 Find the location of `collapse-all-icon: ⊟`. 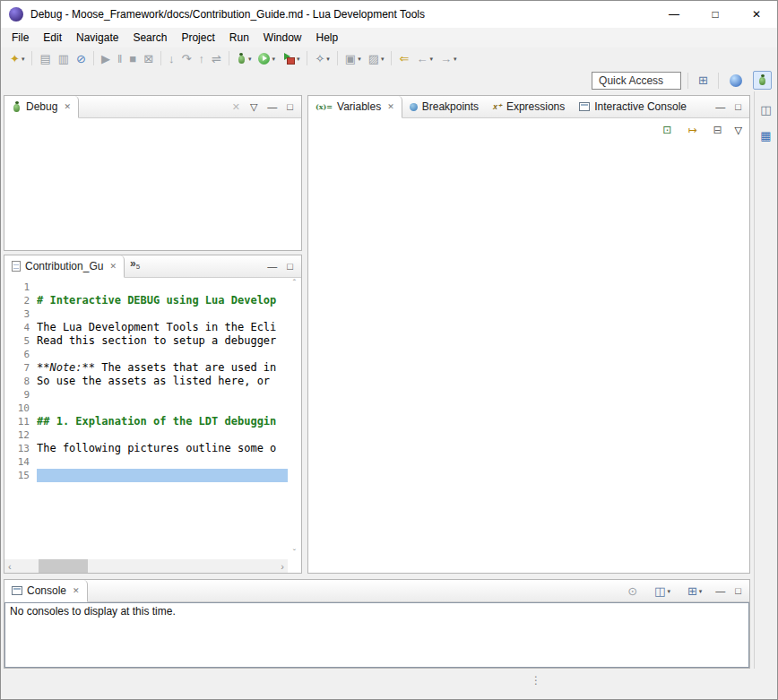

collapse-all-icon: ⊟ is located at coordinates (717, 130).